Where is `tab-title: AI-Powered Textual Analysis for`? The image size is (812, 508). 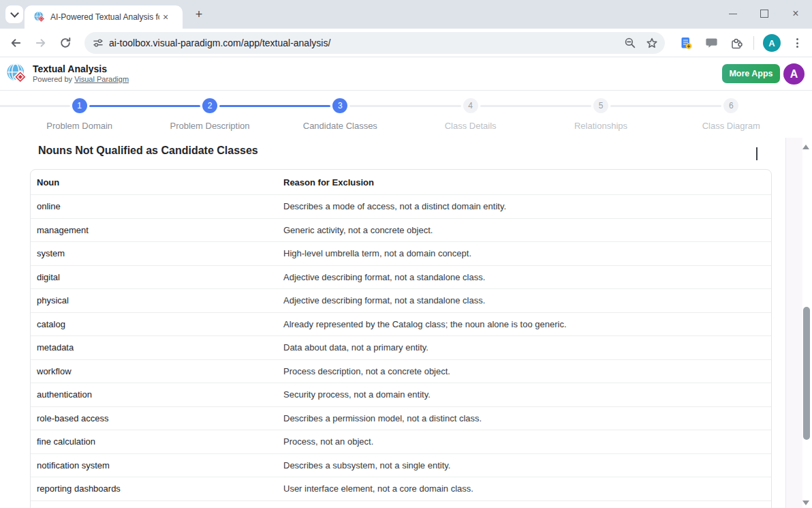 tab-title: AI-Powered Textual Analysis for is located at coordinates (105, 17).